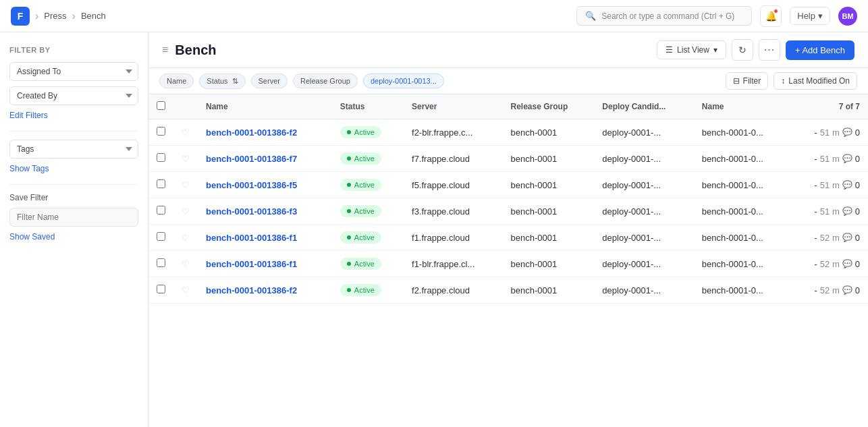 This screenshot has width=868, height=427. I want to click on row-actions: - 52 m 💬 0, so click(830, 290).